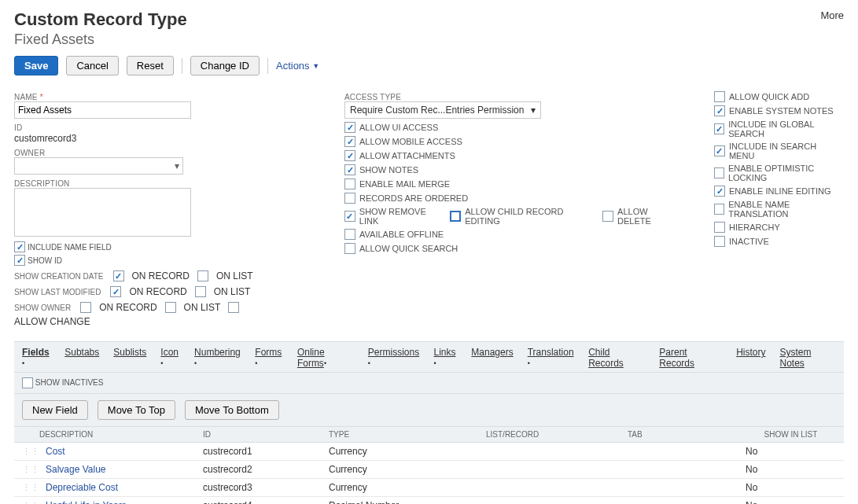 The height and width of the screenshot is (504, 858). I want to click on tab-permissions: Permissions •, so click(394, 358).